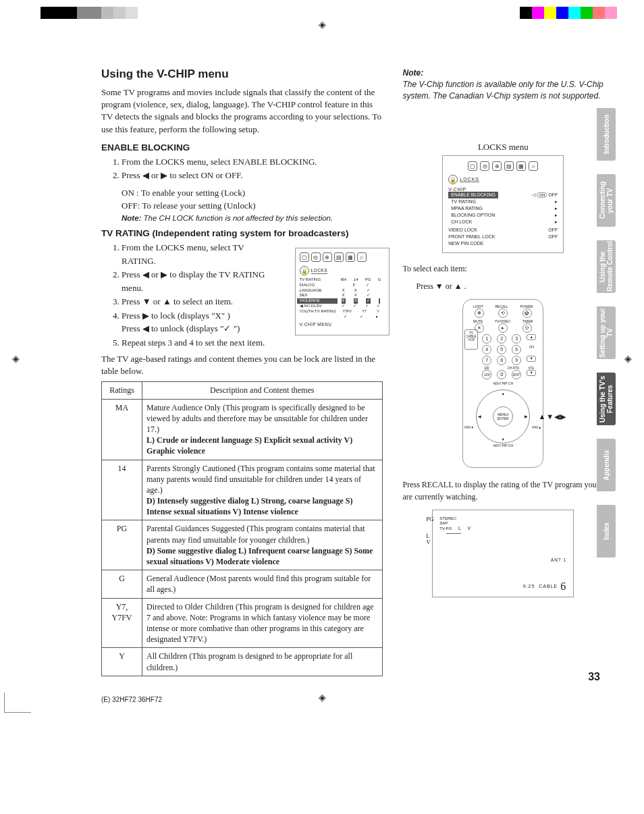  I want to click on tr-step-3: Press ▼ or ▲ to select an item., so click(196, 302).